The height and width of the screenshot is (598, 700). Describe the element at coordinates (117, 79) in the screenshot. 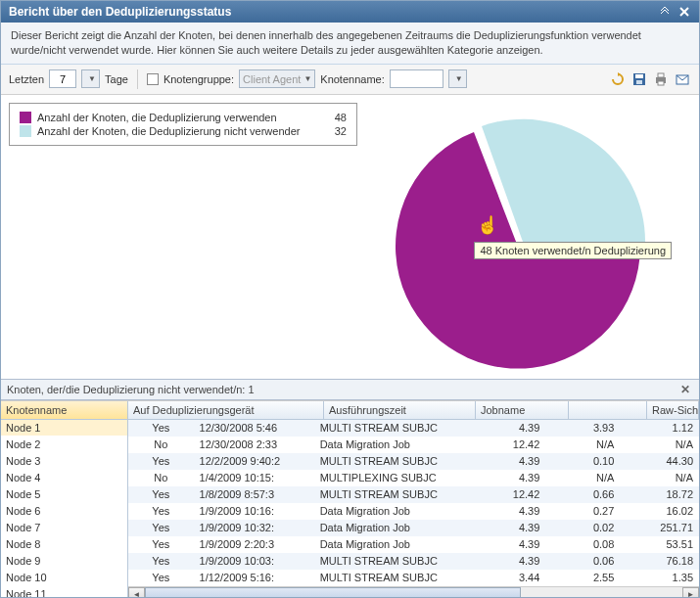

I see `days-unit-label: Tage` at that location.